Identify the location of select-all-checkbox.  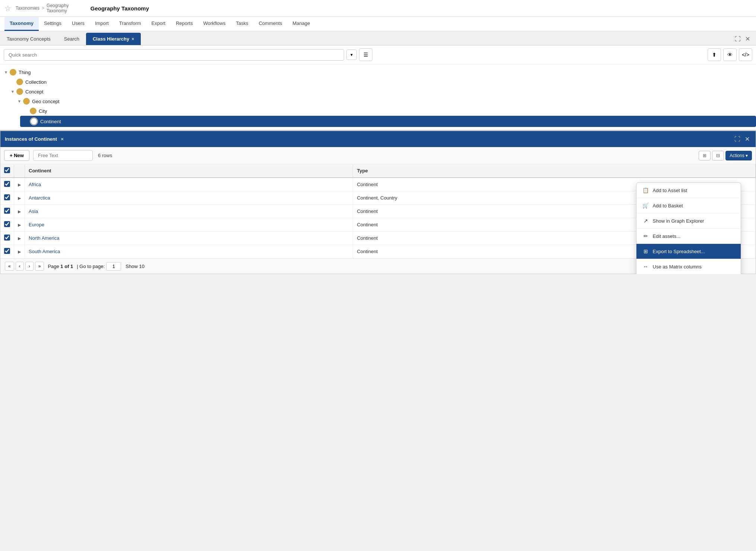
(7, 170).